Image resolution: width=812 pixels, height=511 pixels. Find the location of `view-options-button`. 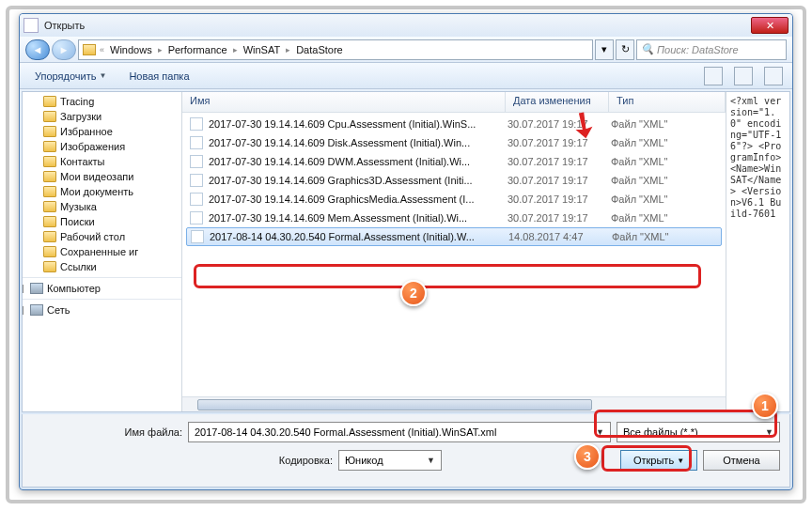

view-options-button is located at coordinates (713, 76).